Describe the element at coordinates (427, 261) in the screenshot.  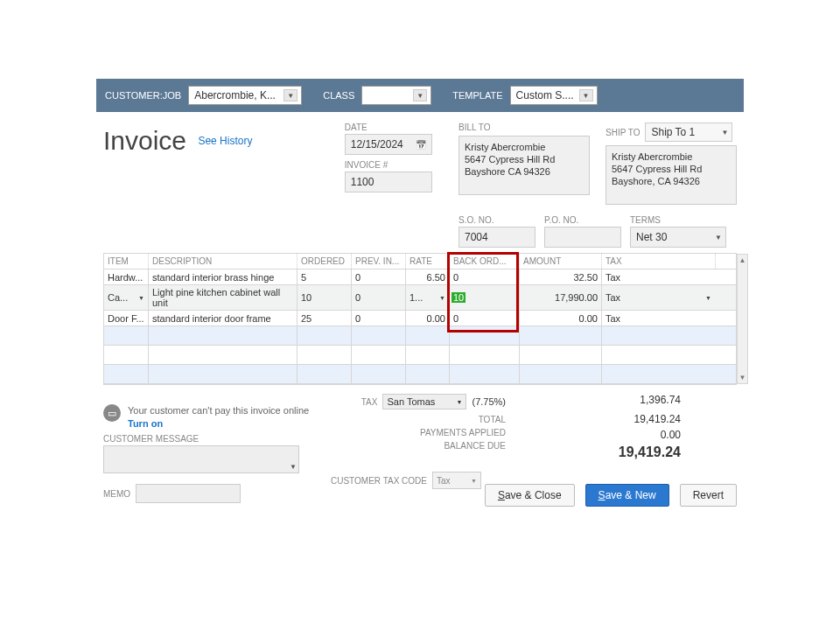
I see `grid-header-cell: RATE` at that location.